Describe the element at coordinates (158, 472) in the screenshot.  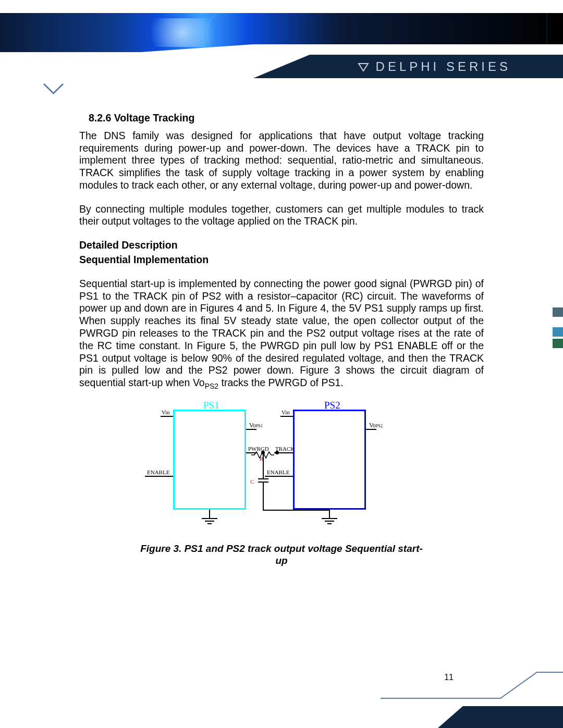
I see `ps1-enable-label: ENABLE` at that location.